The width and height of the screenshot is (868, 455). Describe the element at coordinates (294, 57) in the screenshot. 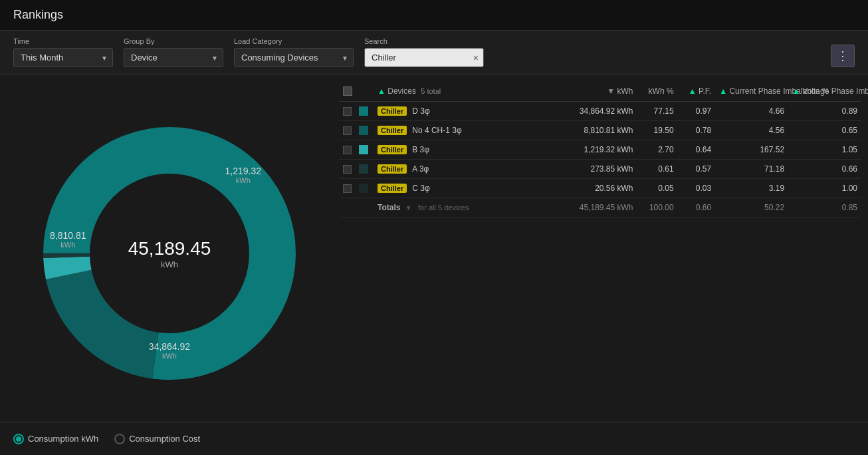

I see `loadcategory-select: Consuming Devices` at that location.